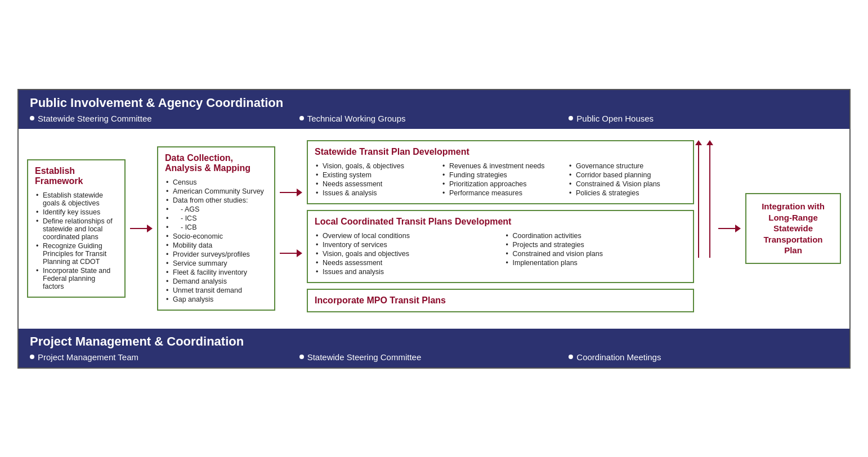  I want to click on statewide-content: Vision, goals, & objectives Existing sys…, so click(500, 180).